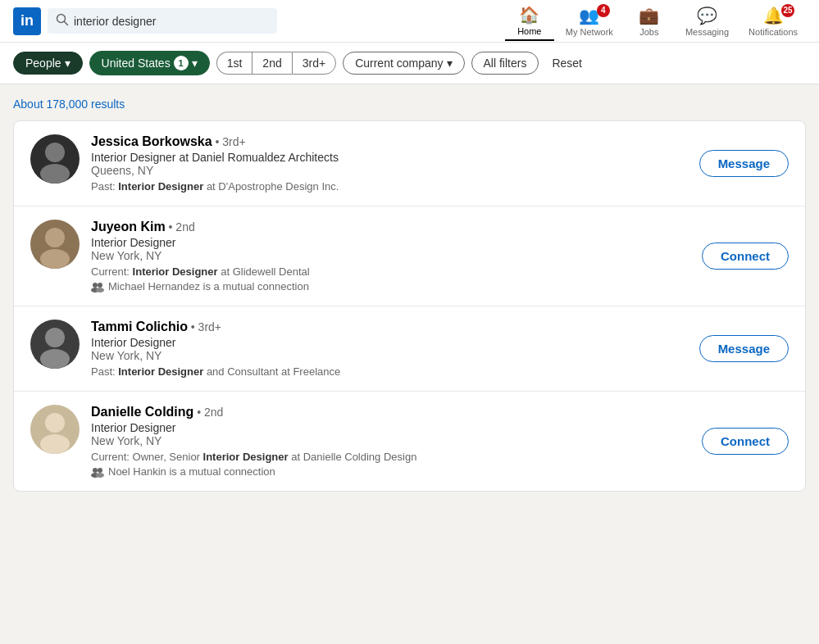 This screenshot has width=819, height=644. I want to click on person-meta-current: Current: Owner, Senior Interior Designer…, so click(390, 457).